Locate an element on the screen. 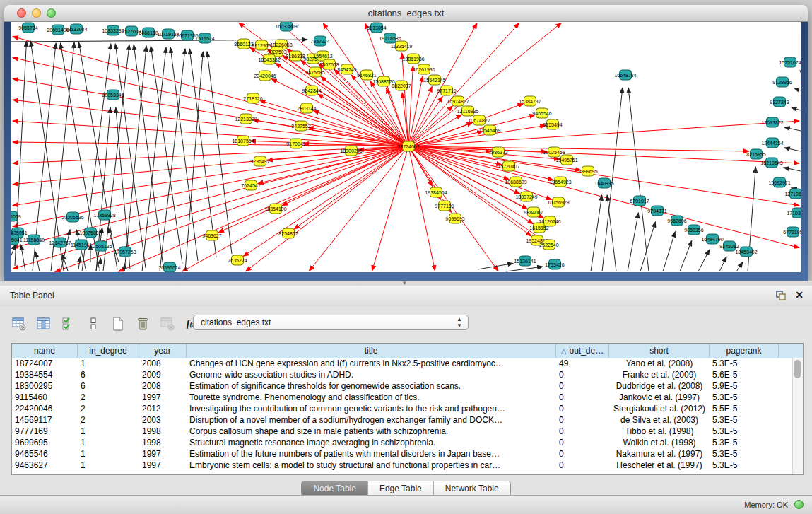 The image size is (812, 514). table-row: 977716911998Corpus callosum shape and si… is located at coordinates (403, 431).